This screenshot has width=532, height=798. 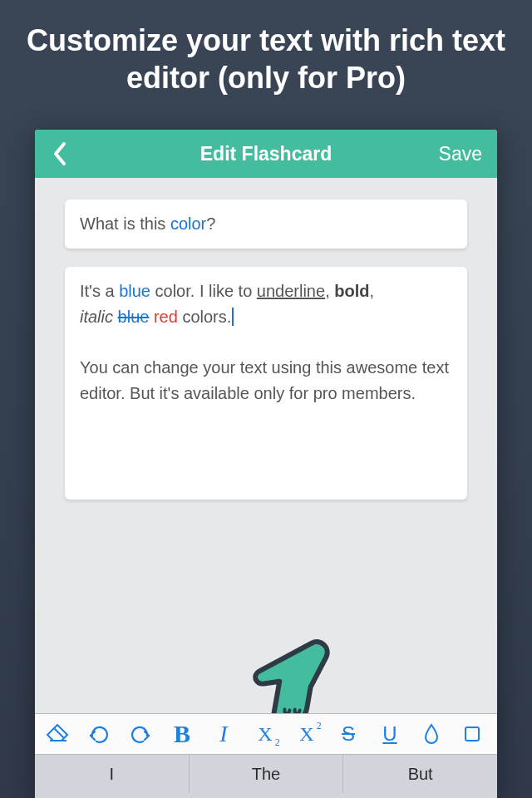 I want to click on suggestion-2: The, so click(x=267, y=774).